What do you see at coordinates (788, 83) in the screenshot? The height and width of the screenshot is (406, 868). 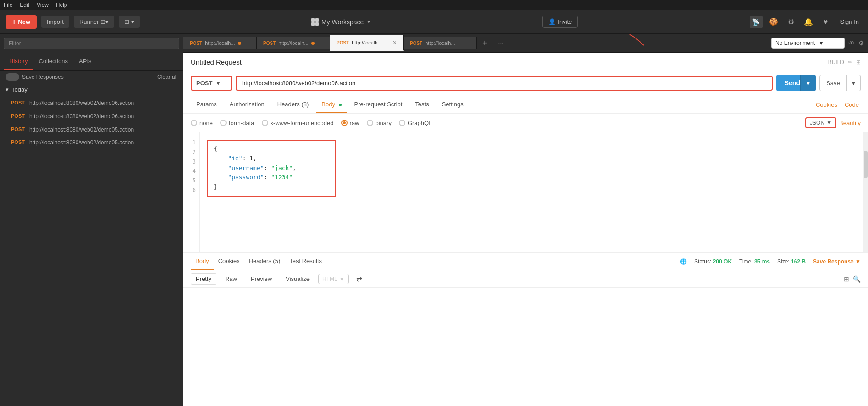 I see `send-button: Send` at bounding box center [788, 83].